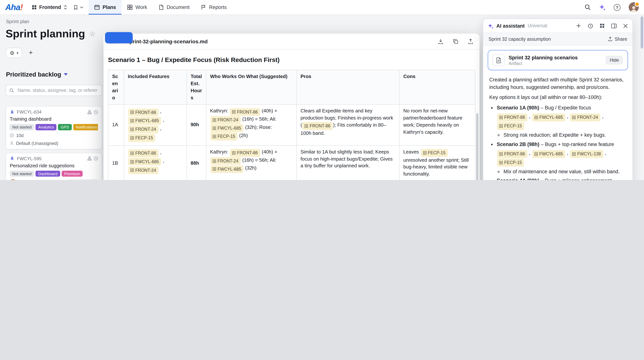 The height and width of the screenshot is (360, 644). I want to click on priority-pill: Normal priority, so click(82, 180).